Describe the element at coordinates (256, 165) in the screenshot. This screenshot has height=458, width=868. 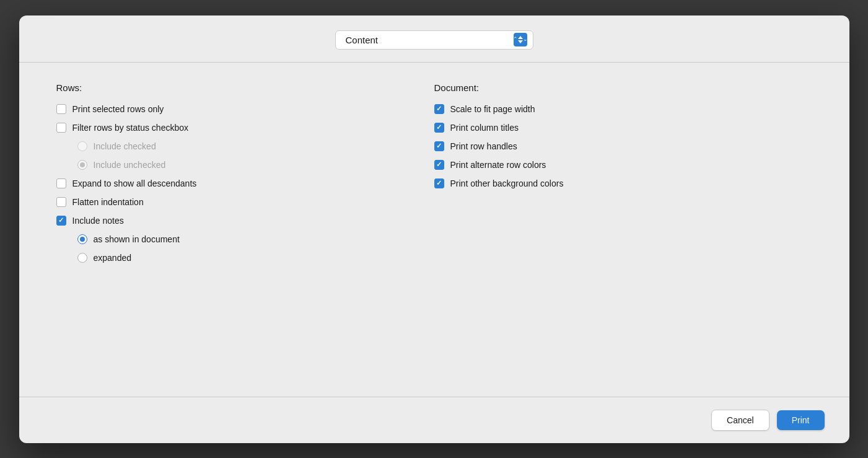
I see `include-unchecked-row: Include unchecked` at that location.